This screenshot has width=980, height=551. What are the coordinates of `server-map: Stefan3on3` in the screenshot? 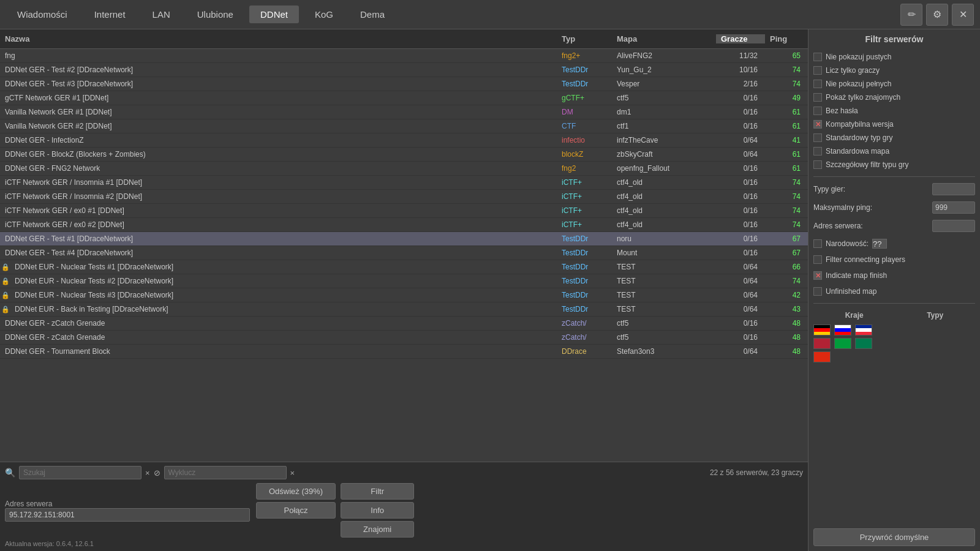 It's located at (664, 351).